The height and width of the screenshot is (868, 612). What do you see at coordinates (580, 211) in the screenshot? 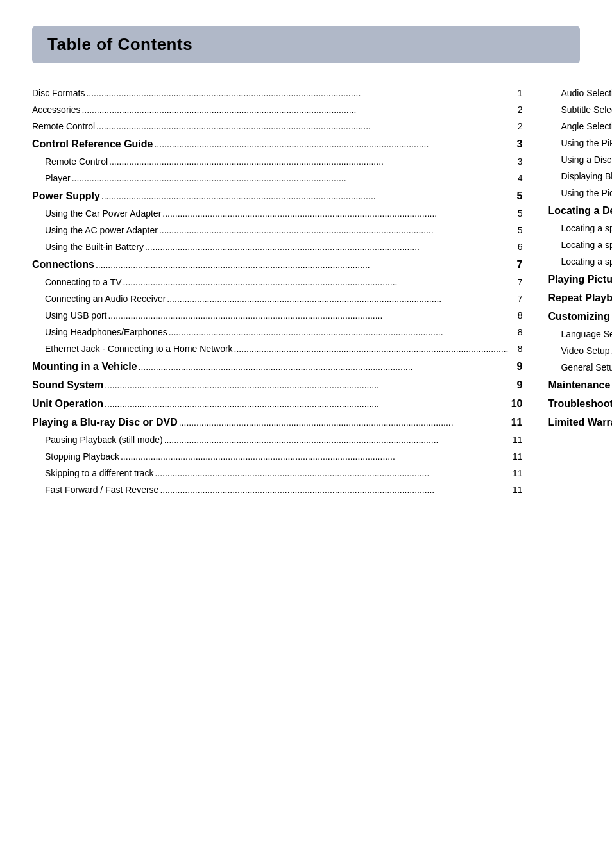
I see `entry-text: Locating a Desired Section` at bounding box center [580, 211].